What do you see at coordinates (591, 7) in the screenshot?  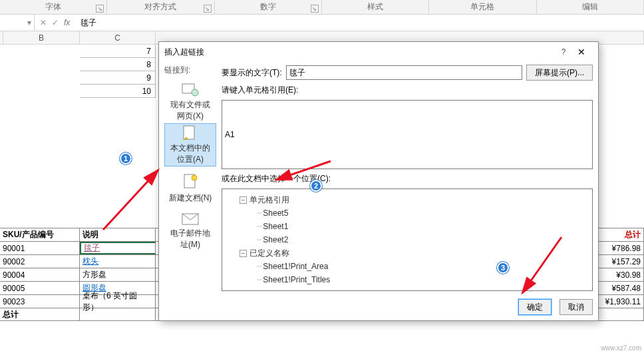 I see `ribbon-group-editing: 编辑` at bounding box center [591, 7].